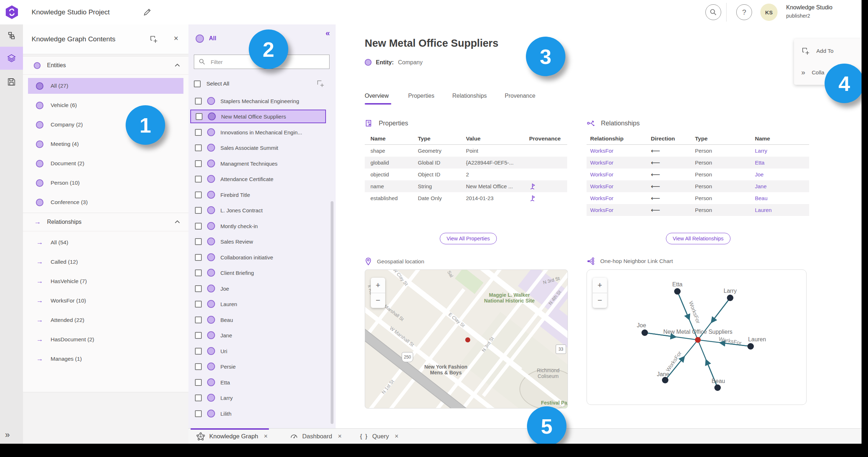 The height and width of the screenshot is (457, 868). Describe the element at coordinates (258, 414) in the screenshot. I see `list-item: Lilith` at that location.